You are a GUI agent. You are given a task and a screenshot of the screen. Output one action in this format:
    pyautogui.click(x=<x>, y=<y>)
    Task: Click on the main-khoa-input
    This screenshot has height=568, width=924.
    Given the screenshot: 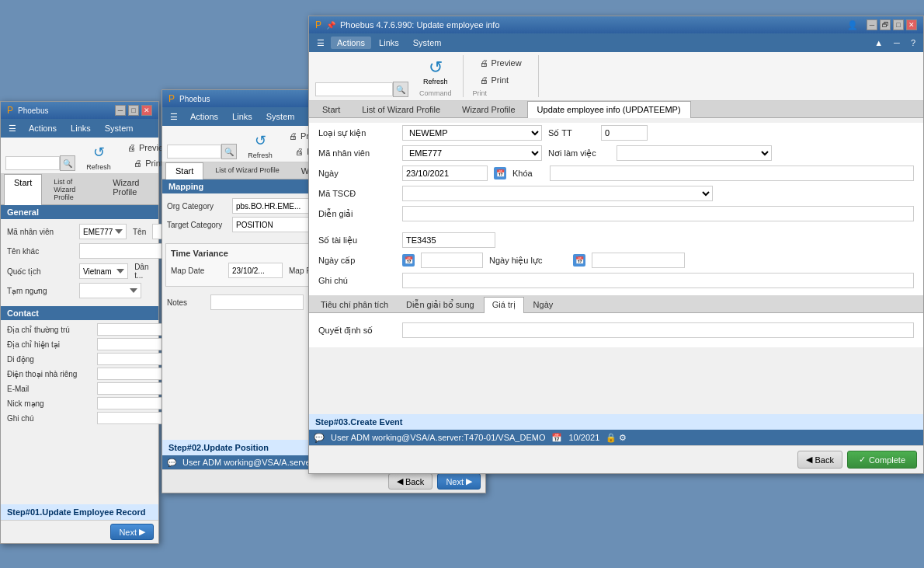 What is the action you would take?
    pyautogui.click(x=731, y=173)
    